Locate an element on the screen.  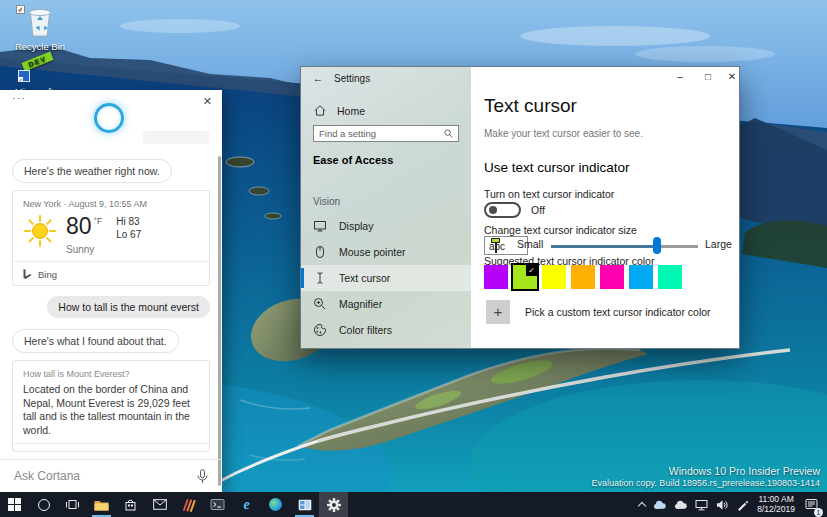
globe-app-button is located at coordinates (276, 504).